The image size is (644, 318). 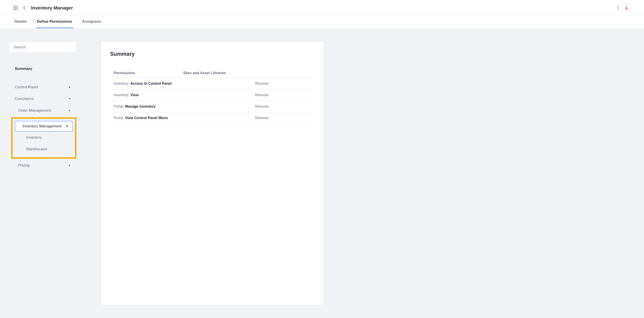 What do you see at coordinates (212, 95) in the screenshot?
I see `table-row: Inventory: View Remove` at bounding box center [212, 95].